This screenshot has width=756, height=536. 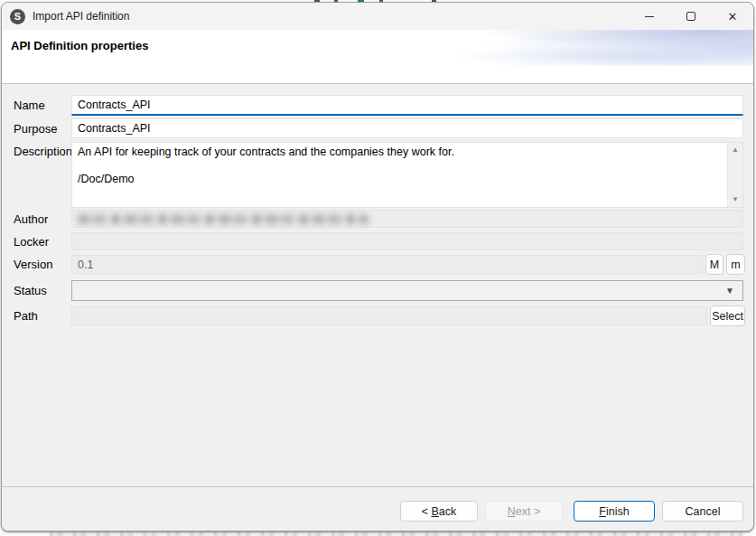 What do you see at coordinates (407, 175) in the screenshot?
I see `description-textarea: An API for keeping track of your contrac…` at bounding box center [407, 175].